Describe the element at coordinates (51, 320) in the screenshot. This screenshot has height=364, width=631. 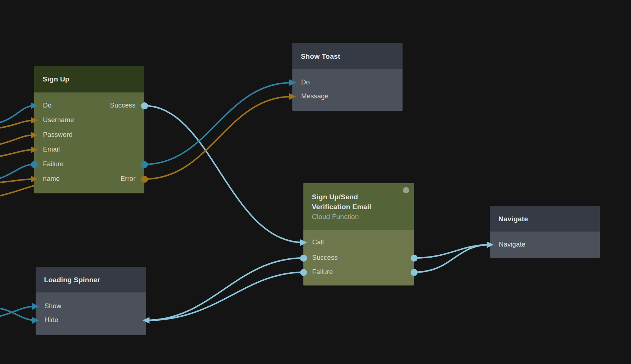
I see `port-label: Hide` at that location.